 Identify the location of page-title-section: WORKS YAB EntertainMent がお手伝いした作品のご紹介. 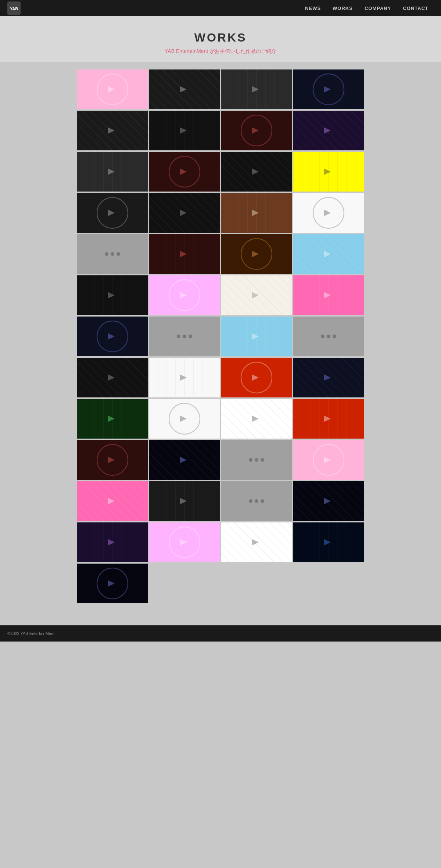
(220, 39).